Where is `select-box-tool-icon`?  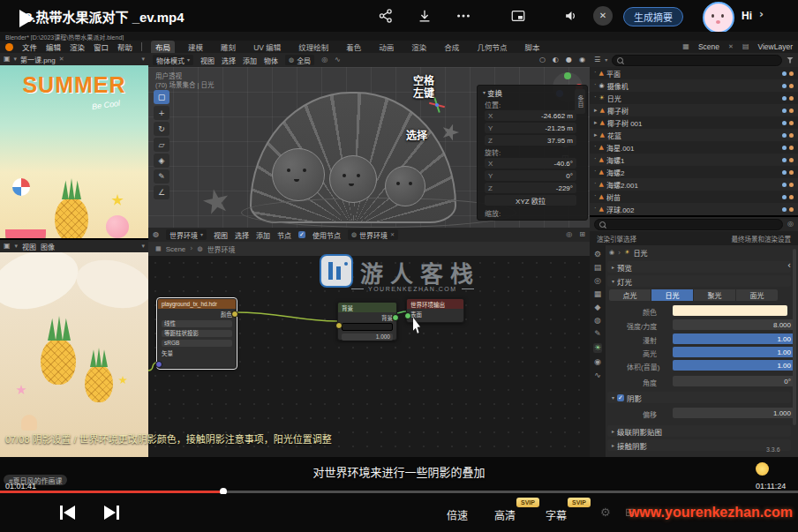
select-box-tool-icon is located at coordinates (162, 97).